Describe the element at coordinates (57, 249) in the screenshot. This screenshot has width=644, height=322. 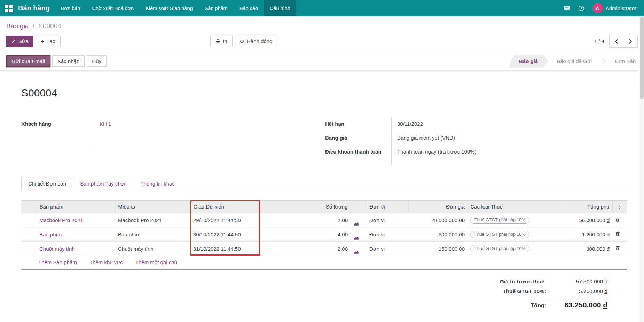
I see `product-cell: Chuột máy tính` at that location.